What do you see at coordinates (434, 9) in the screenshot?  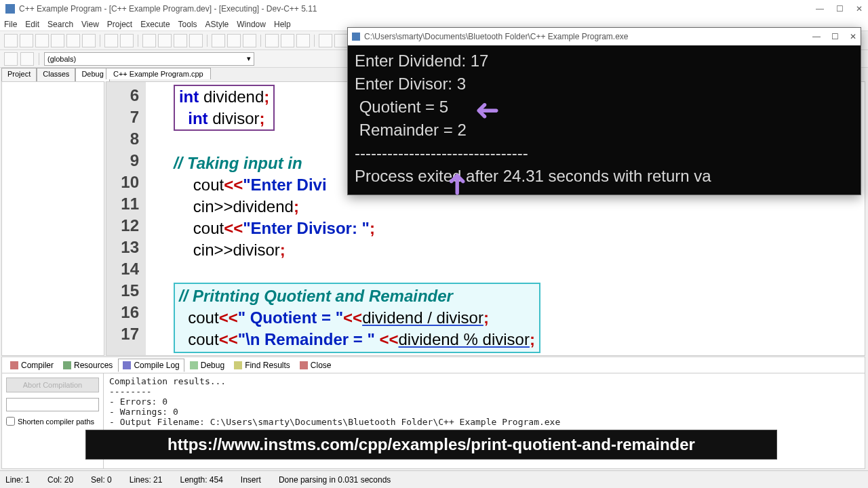 I see `window-titlebar: C++ Example Program - [C++ Example Progr…` at bounding box center [434, 9].